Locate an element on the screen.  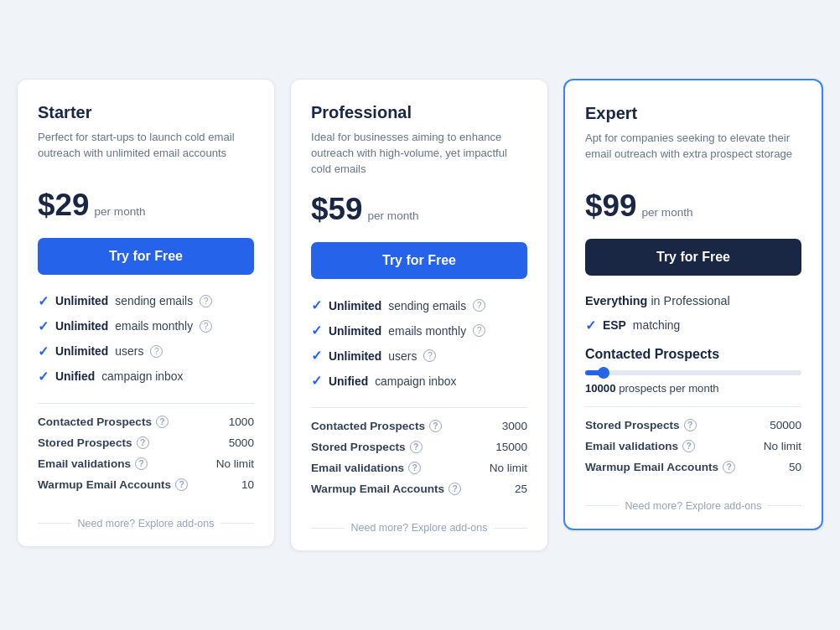
stat-label: Contacted Prospects ? is located at coordinates (103, 422).